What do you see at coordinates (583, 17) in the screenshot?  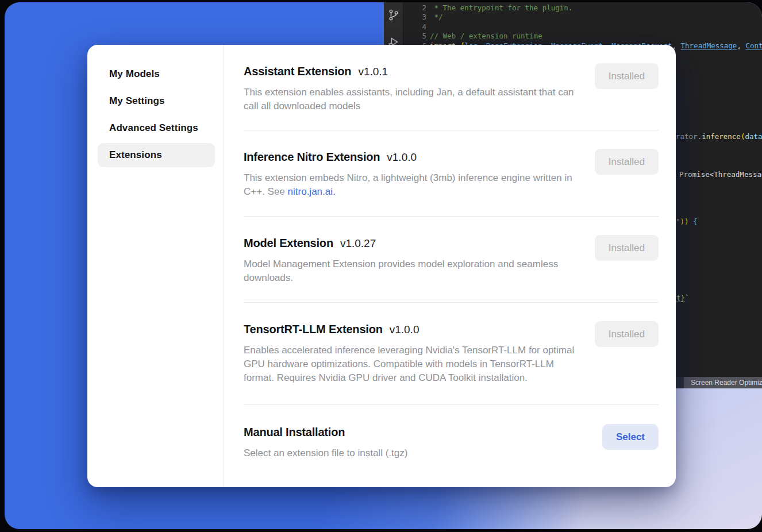 I see `code-line: 3 */` at bounding box center [583, 17].